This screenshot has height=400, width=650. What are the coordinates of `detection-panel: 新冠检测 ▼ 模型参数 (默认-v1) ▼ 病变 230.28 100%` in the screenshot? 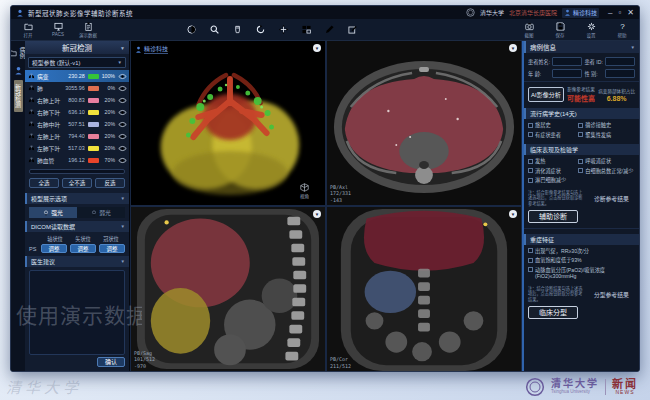 It's located at (78, 206).